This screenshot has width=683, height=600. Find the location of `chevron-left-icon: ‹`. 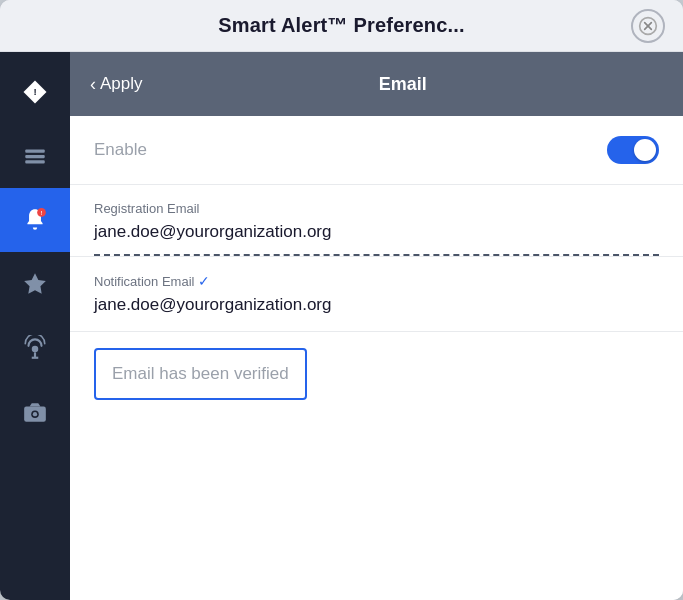

chevron-left-icon: ‹ is located at coordinates (93, 84).